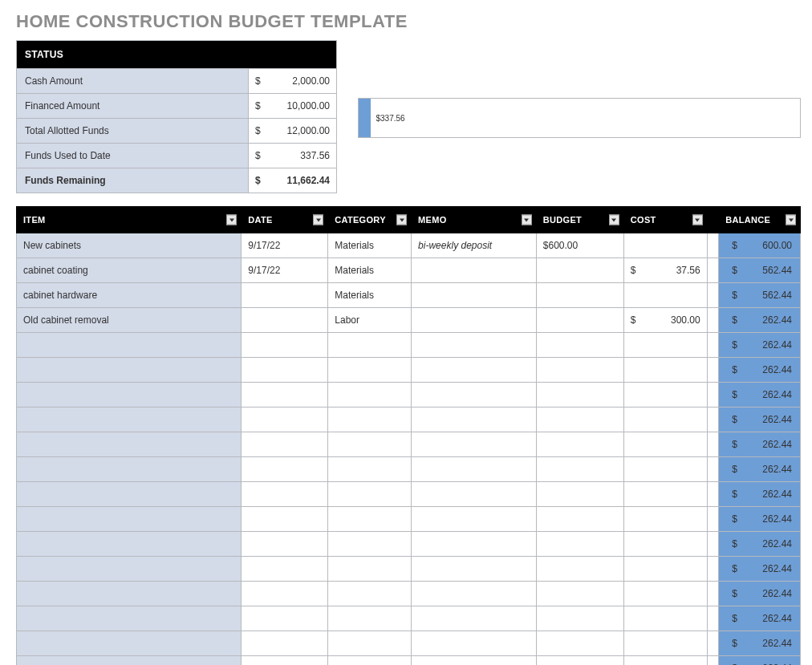 The image size is (812, 665). I want to click on col-balance: BALANCE, so click(760, 220).